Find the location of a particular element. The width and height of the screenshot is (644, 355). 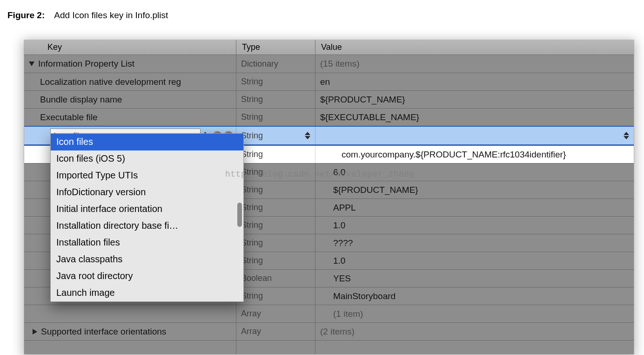

dropdown-item: Icon files (iOS 5) is located at coordinates (147, 159).